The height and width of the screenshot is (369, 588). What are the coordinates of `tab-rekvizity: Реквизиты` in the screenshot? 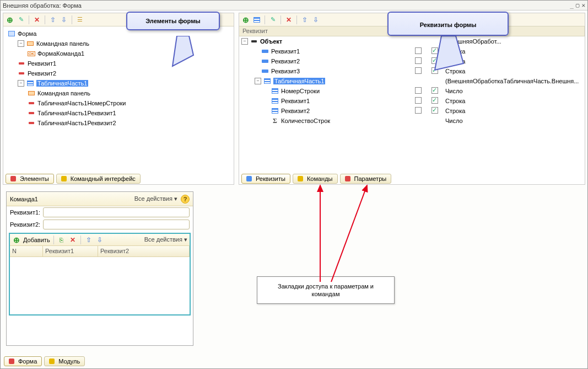 It's located at (266, 179).